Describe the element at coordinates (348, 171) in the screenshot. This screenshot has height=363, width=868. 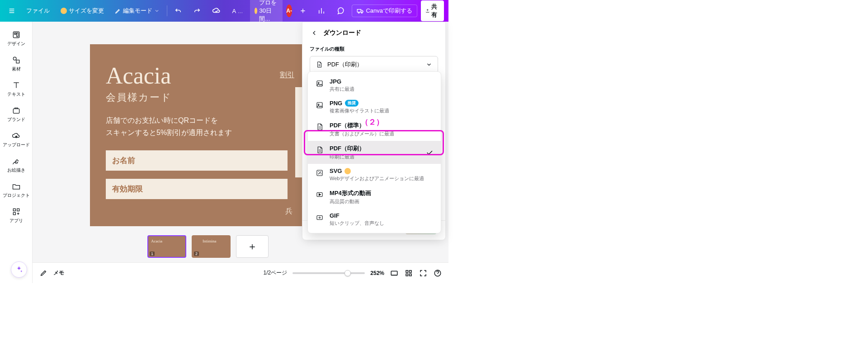
I see `pro-badge-icon` at that location.